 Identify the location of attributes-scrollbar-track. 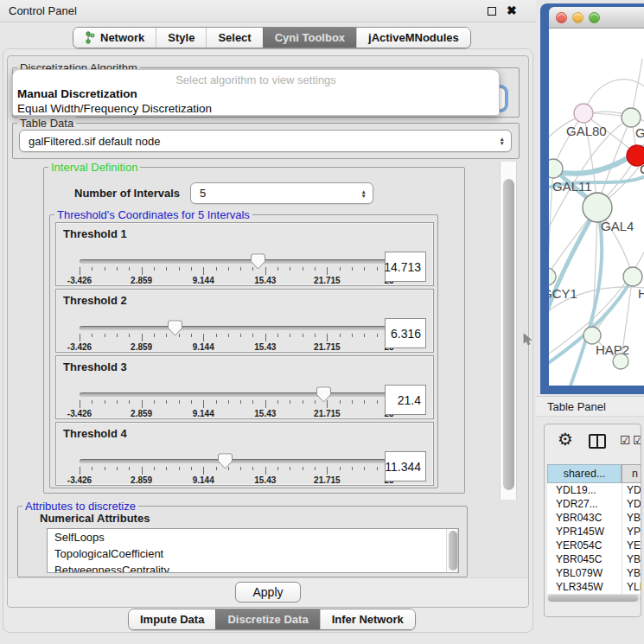
(452, 551).